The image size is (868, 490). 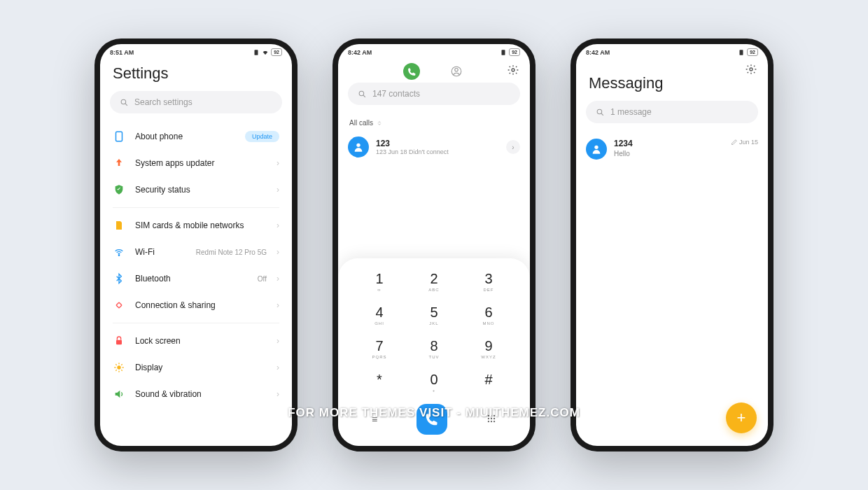 What do you see at coordinates (438, 144) in the screenshot?
I see `call-name: 123` at bounding box center [438, 144].